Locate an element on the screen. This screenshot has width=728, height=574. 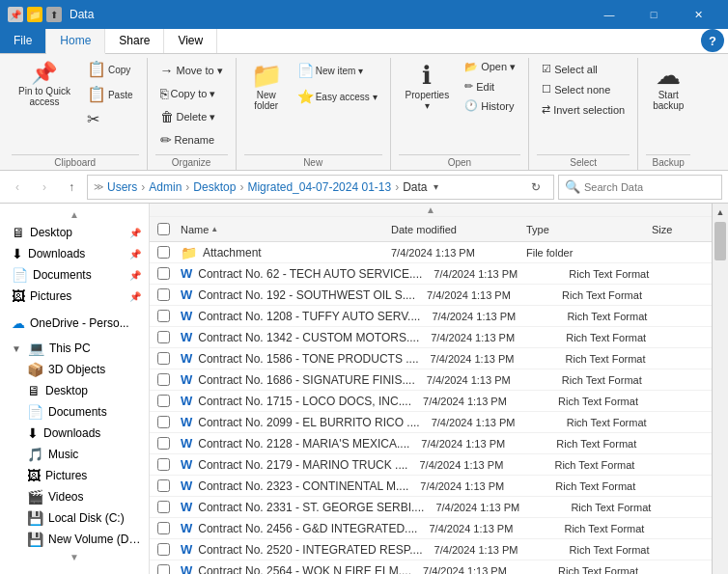
breadcrumb-data: Data is located at coordinates (415, 187).